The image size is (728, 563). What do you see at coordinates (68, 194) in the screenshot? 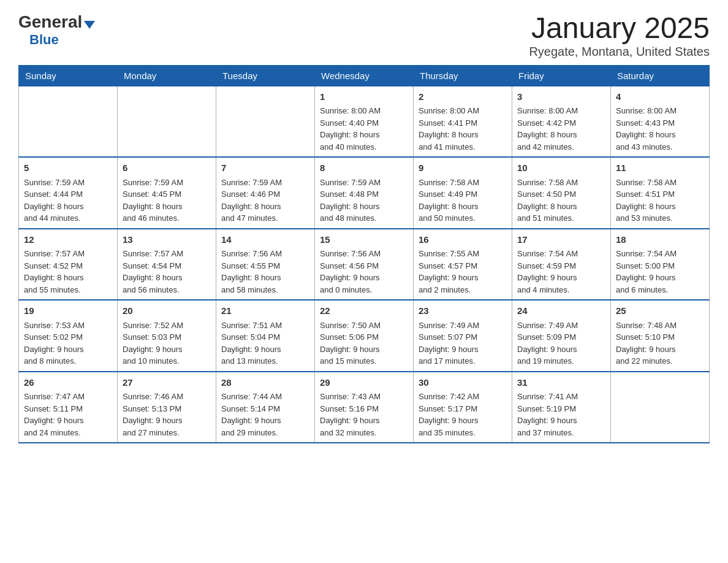
I see `day-info-line: Sunset: 4:44 PM` at bounding box center [68, 194].